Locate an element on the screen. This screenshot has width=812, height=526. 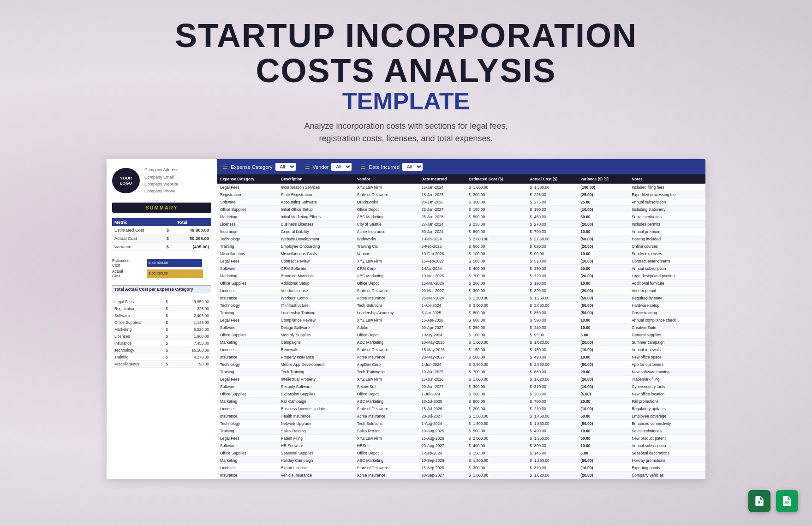
excel-icon is located at coordinates (759, 501).